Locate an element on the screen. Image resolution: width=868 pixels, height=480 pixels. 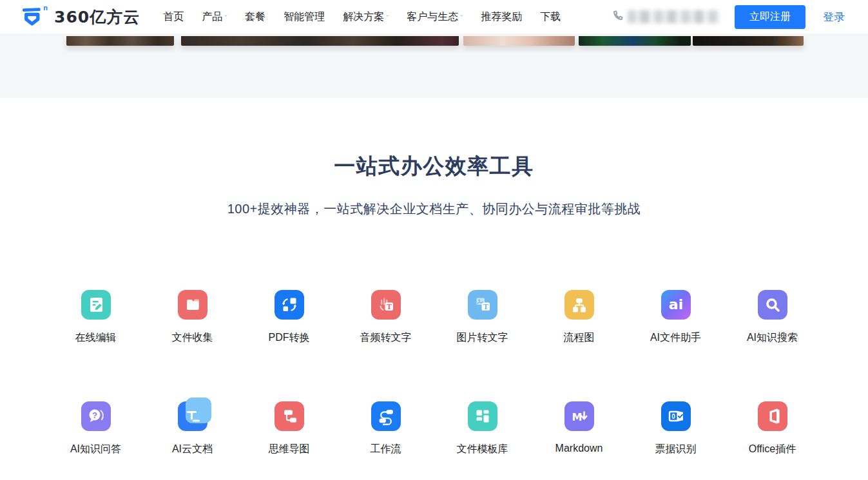
tool-item: T 图片转文字 is located at coordinates (483, 317).